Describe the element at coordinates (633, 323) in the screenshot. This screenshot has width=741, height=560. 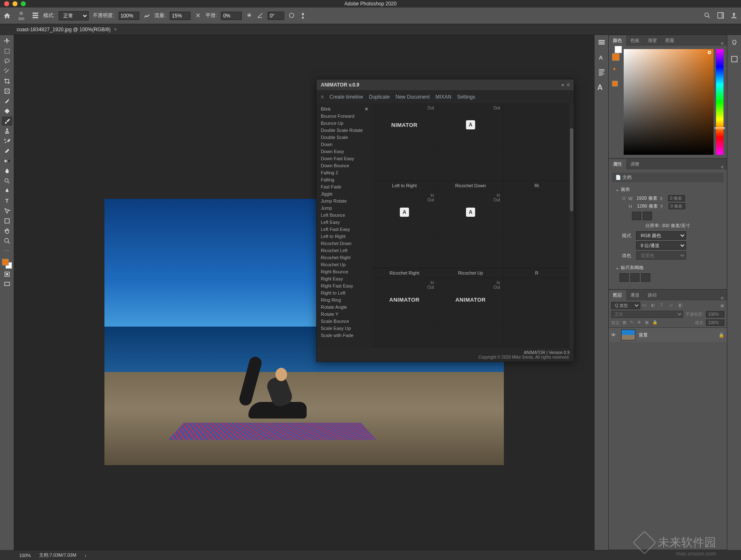
I see `lock-pixels-icon: ✎` at that location.